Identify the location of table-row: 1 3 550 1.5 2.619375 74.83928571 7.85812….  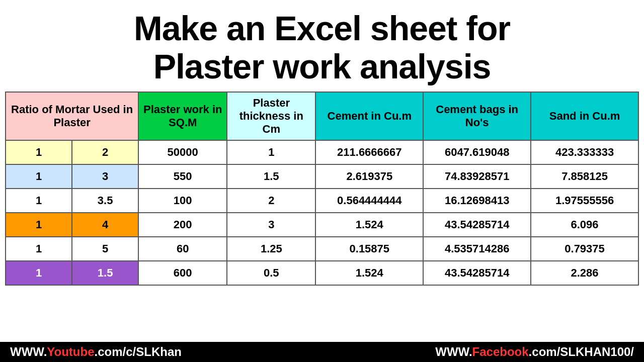
(322, 176).